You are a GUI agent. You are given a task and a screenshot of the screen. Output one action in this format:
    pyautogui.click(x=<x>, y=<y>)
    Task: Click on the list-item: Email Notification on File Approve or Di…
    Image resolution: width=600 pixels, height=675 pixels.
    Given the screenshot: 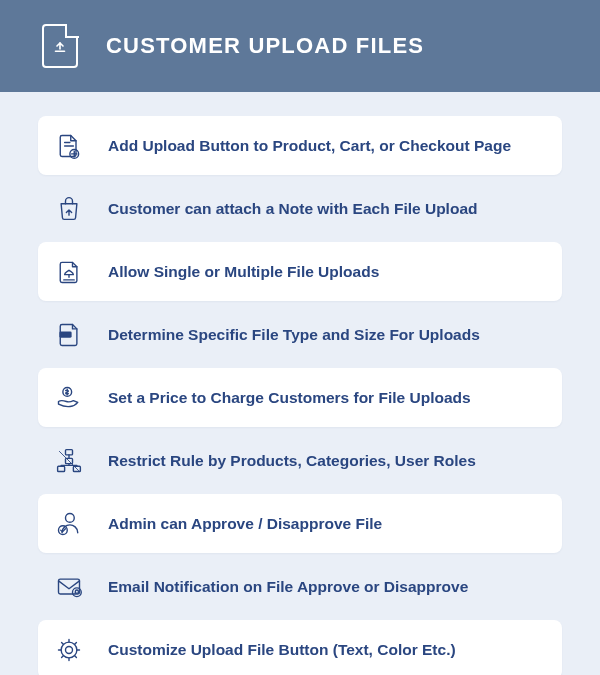 What is the action you would take?
    pyautogui.click(x=300, y=586)
    